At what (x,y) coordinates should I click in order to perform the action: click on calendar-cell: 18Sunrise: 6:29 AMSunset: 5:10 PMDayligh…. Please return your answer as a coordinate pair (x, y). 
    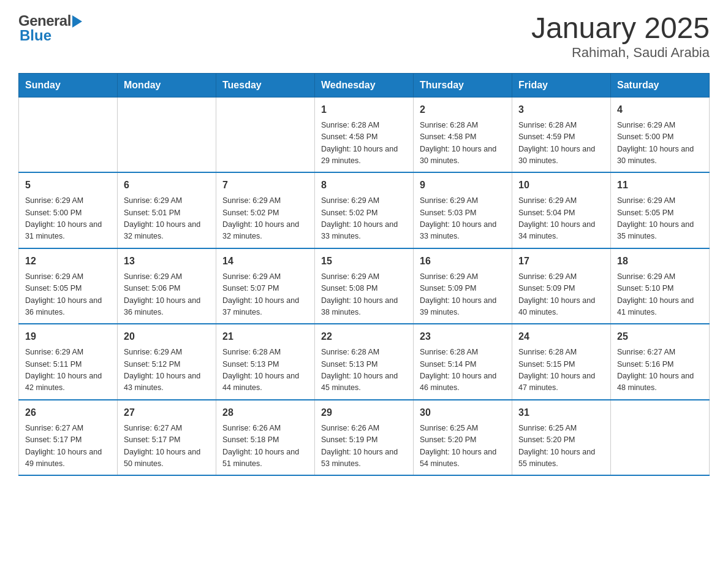
    Looking at the image, I should click on (661, 286).